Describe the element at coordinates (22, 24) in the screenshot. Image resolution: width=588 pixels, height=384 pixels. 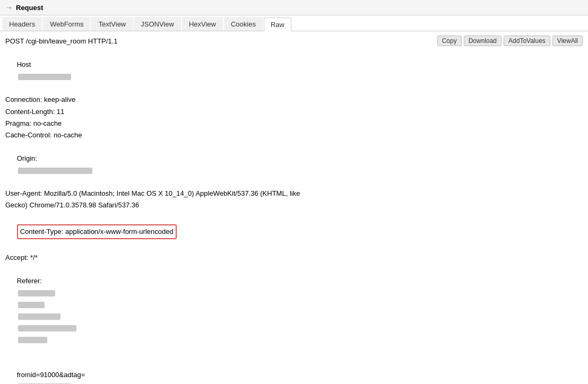
I see `tab-headers: Headers` at that location.